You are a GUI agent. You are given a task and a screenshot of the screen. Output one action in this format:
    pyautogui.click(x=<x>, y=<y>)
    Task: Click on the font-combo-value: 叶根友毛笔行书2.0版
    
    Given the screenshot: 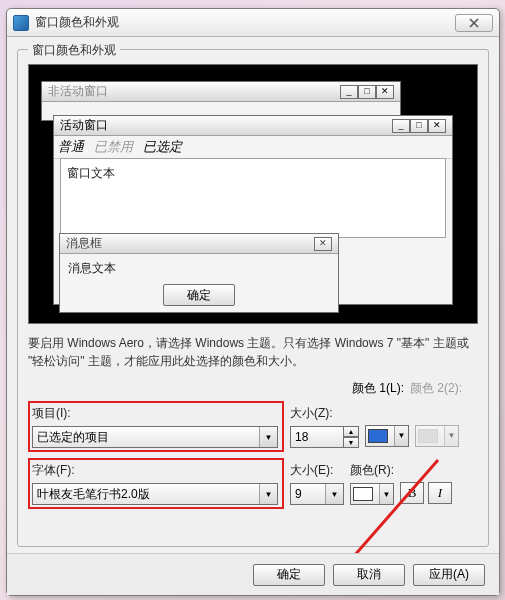 What is the action you would take?
    pyautogui.click(x=94, y=494)
    